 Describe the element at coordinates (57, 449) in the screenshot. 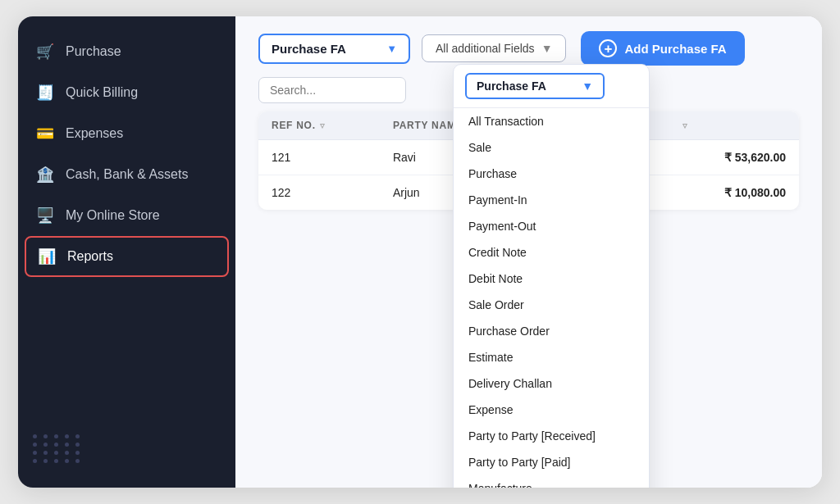

I see `decorative-dots-sidebar` at that location.